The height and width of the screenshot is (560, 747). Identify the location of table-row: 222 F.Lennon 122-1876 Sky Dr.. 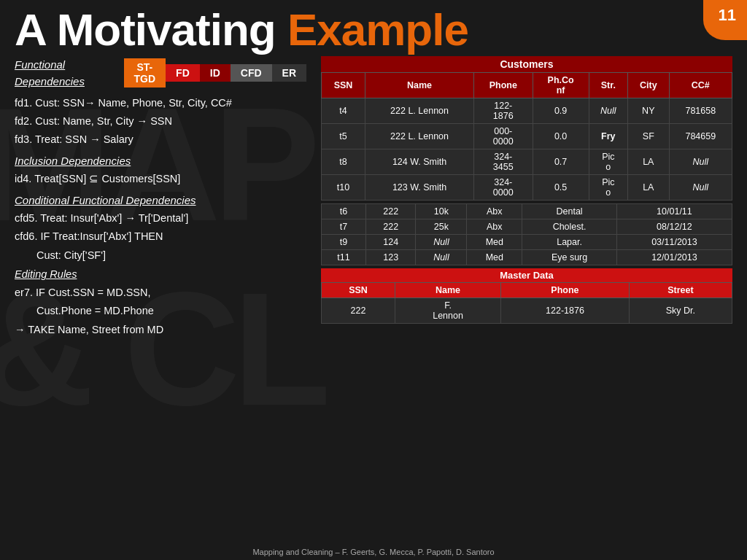
(527, 311).